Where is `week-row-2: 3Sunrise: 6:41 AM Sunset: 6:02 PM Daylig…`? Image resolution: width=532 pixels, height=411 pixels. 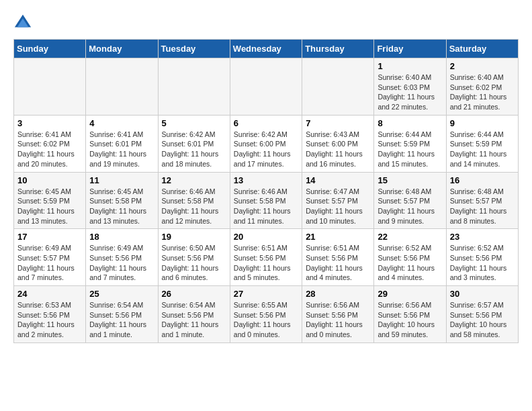
week-row-2: 3Sunrise: 6:41 AM Sunset: 6:02 PM Daylig… is located at coordinates (266, 144).